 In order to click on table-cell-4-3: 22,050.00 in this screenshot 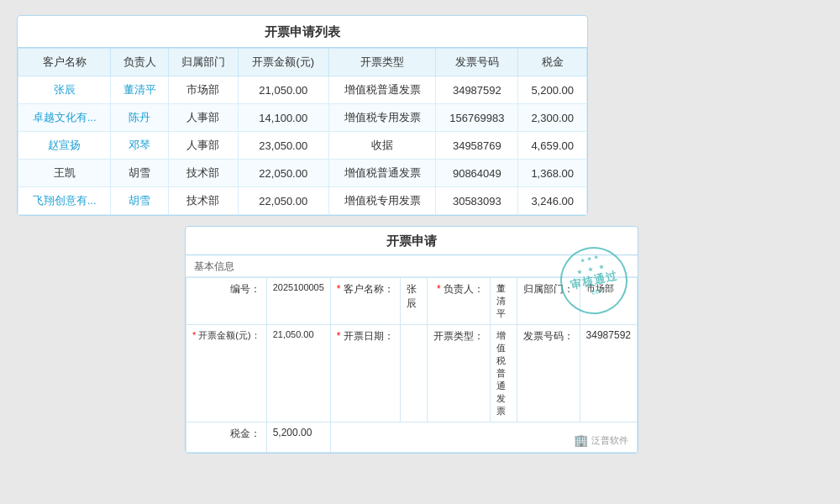, I will do `click(283, 202)`.